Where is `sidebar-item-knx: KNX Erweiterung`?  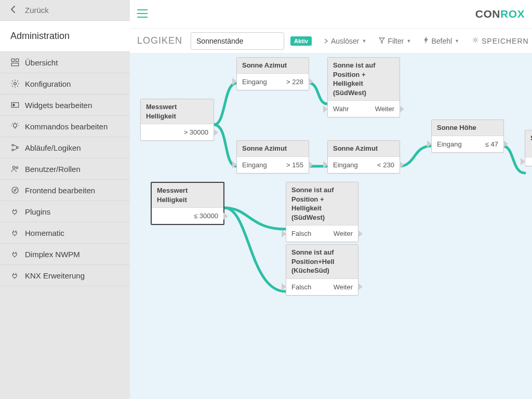 sidebar-item-knx: KNX Erweiterung is located at coordinates (65, 275).